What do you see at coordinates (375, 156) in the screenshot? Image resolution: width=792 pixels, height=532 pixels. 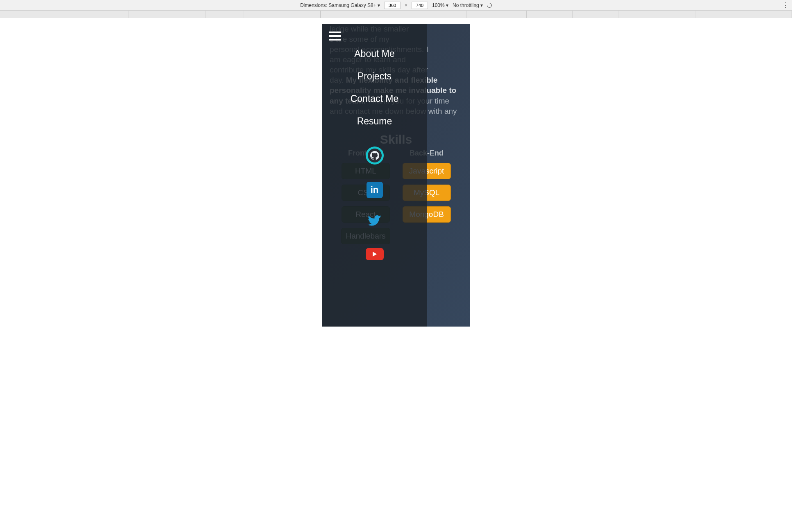 I see `github-icon` at bounding box center [375, 156].